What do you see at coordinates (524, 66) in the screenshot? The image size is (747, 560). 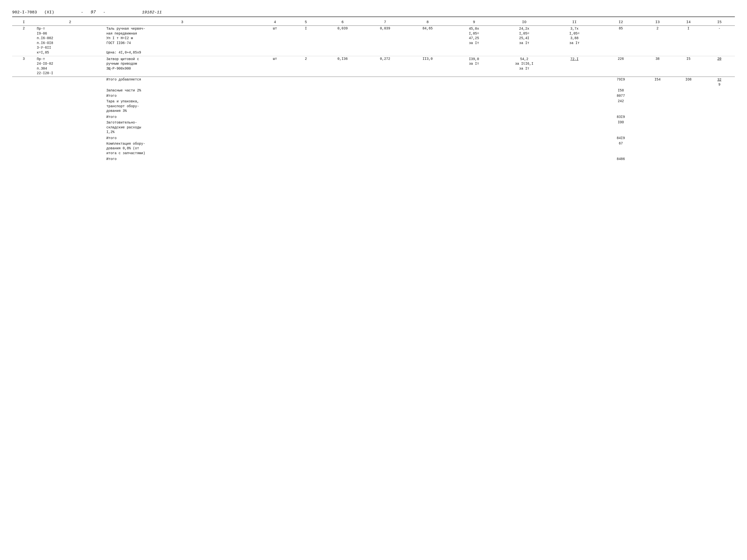 I see `row-c10-2: 54,2 за ItI6,I за Iт` at bounding box center [524, 66].